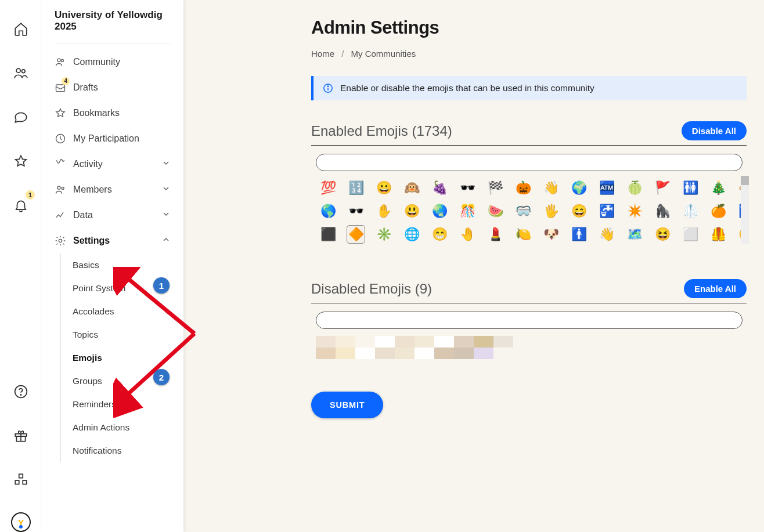  What do you see at coordinates (21, 480) in the screenshot?
I see `apps-icon` at bounding box center [21, 480].